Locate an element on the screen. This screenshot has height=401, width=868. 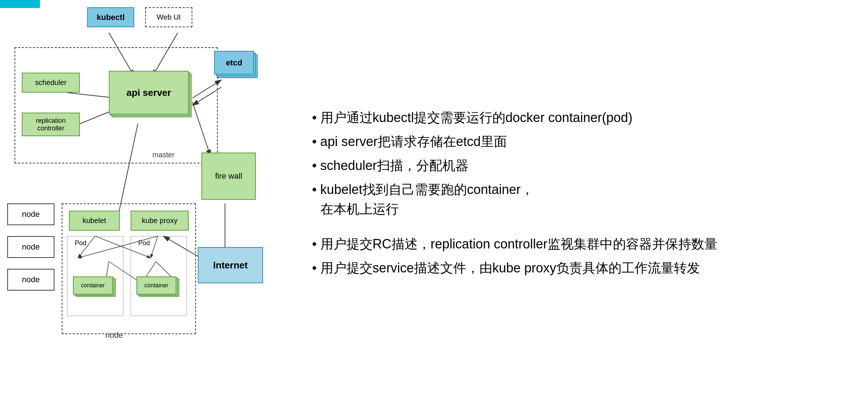
node-box-1: node is located at coordinates (31, 214).